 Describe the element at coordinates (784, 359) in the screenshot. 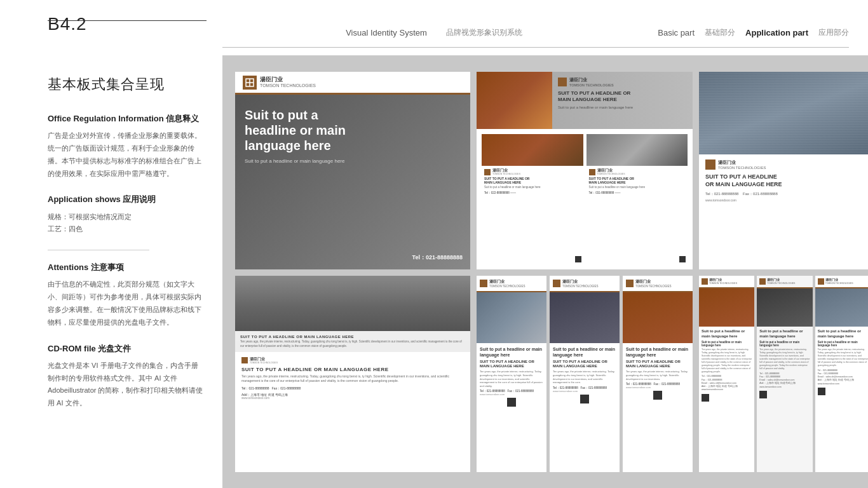

I see `tc2-text: Ten years ago, the private interne, rest…` at that location.